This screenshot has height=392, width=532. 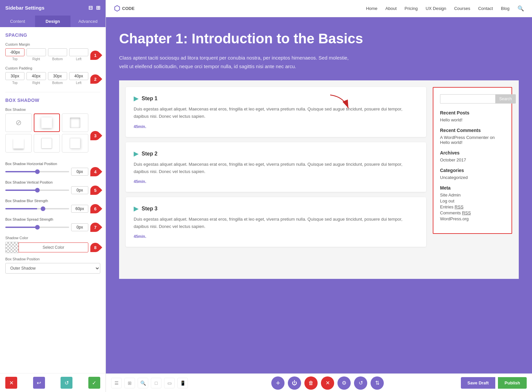 What do you see at coordinates (95, 227) in the screenshot?
I see `badge-7: 7` at bounding box center [95, 227].